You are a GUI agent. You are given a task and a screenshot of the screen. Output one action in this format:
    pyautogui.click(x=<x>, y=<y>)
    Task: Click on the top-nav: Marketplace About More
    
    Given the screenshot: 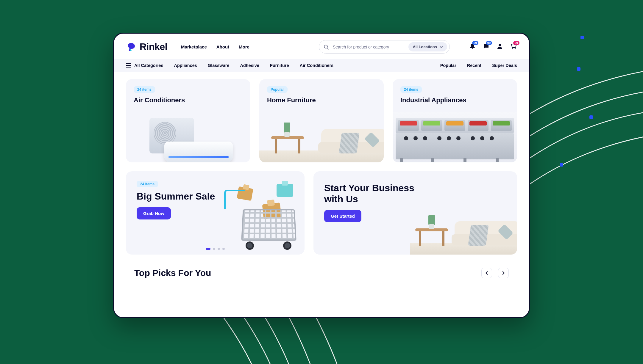 What is the action you would take?
    pyautogui.click(x=215, y=47)
    